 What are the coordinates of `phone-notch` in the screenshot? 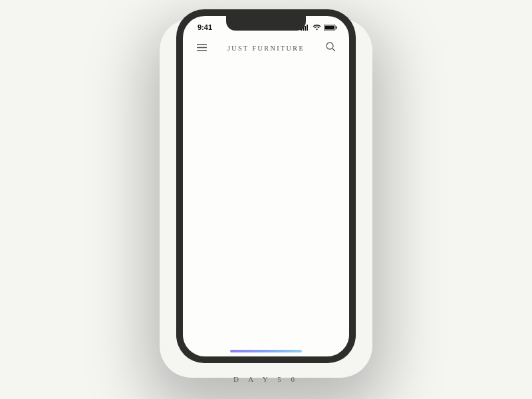 It's located at (266, 23).